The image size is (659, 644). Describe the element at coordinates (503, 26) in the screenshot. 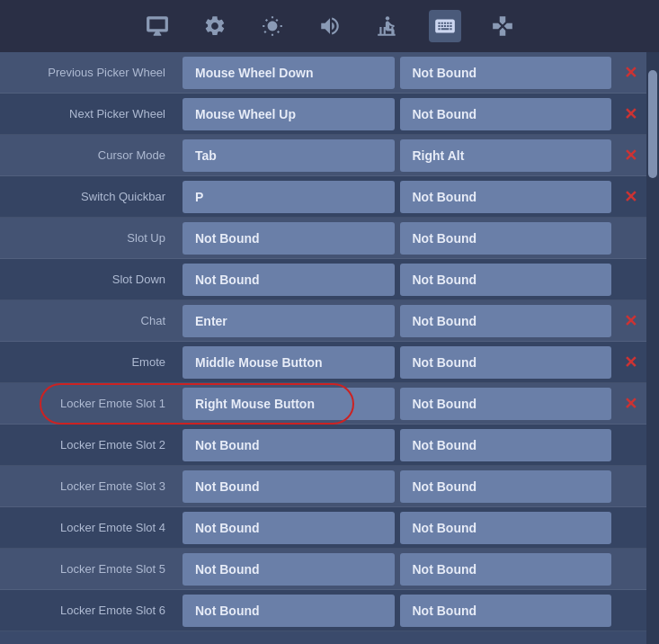

I see `gamepad-nav-icon` at that location.